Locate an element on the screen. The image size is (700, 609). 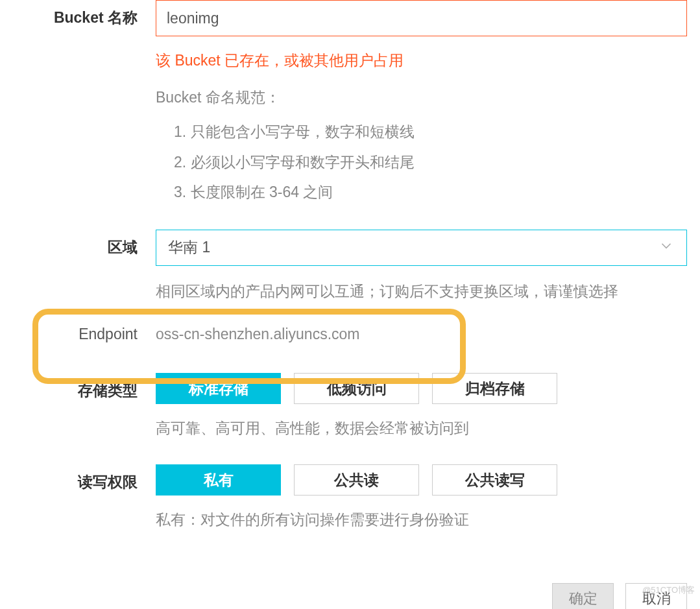
bucket-error-text: 该 Bucket 已存在，或被其他用户占用 is located at coordinates (422, 61).